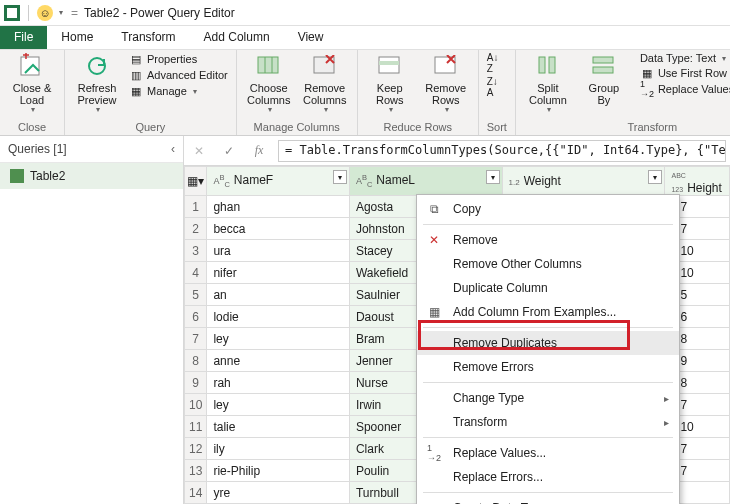  I want to click on sort-desc-button: Z↓A, so click(493, 87).